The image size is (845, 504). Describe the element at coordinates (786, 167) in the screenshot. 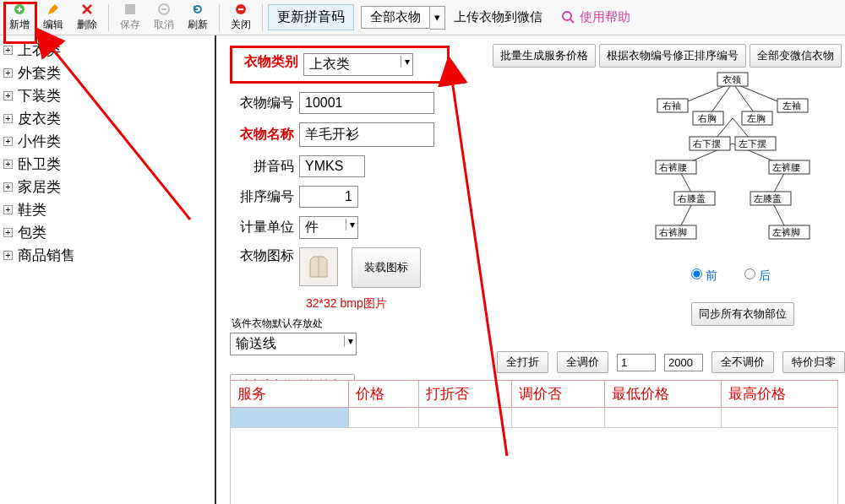

I see `svg-text: 左裤腰` at that location.